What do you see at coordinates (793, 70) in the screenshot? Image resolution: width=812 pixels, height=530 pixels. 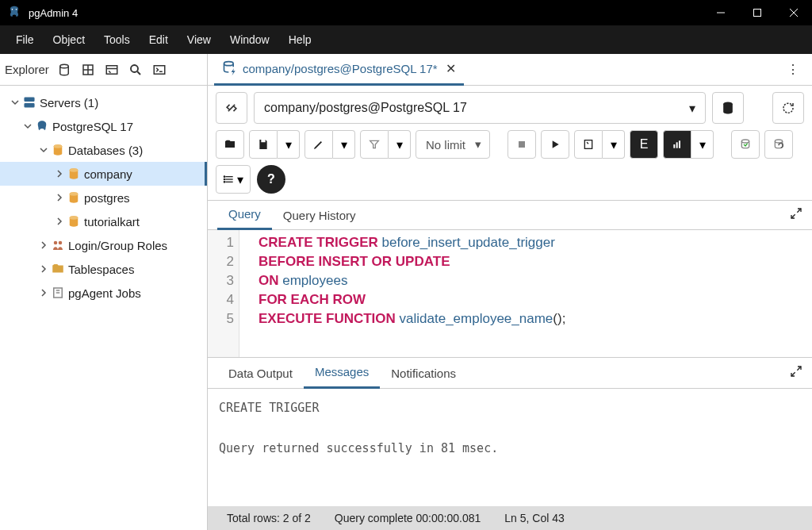 I see `kebab-menu-icon: ⋮` at bounding box center [793, 70].